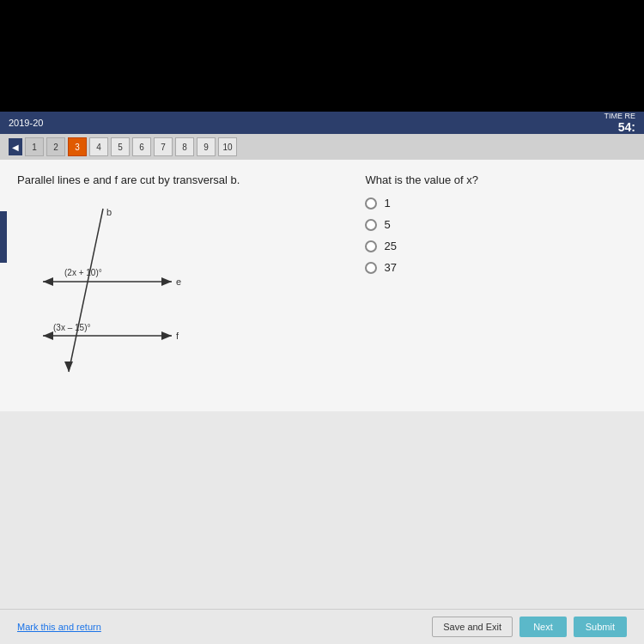 Image resolution: width=644 pixels, height=644 pixels. Describe the element at coordinates (496, 203) in the screenshot. I see `answer-option-1: 1` at that location.